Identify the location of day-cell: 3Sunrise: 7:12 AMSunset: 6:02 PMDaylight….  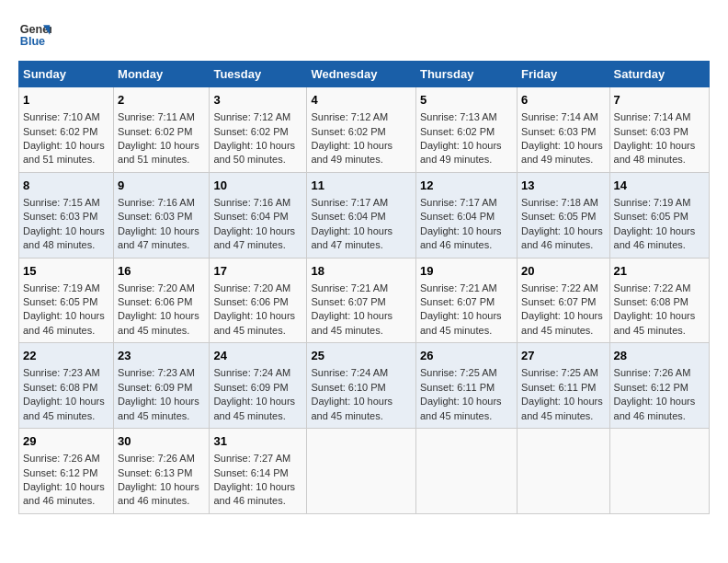
(258, 131).